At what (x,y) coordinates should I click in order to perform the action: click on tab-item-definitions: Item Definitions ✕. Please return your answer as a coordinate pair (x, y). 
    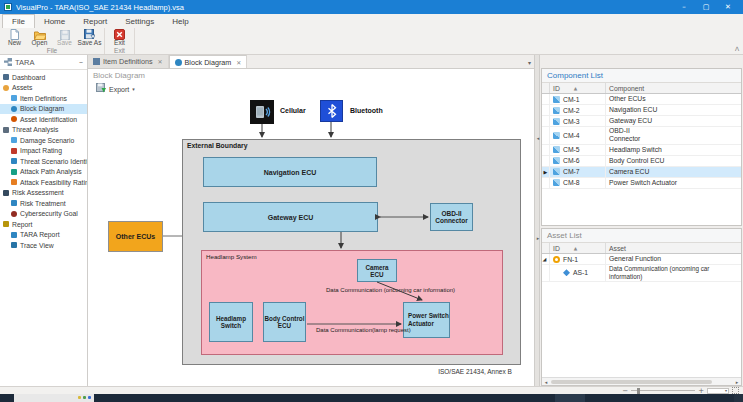
    Looking at the image, I should click on (128, 62).